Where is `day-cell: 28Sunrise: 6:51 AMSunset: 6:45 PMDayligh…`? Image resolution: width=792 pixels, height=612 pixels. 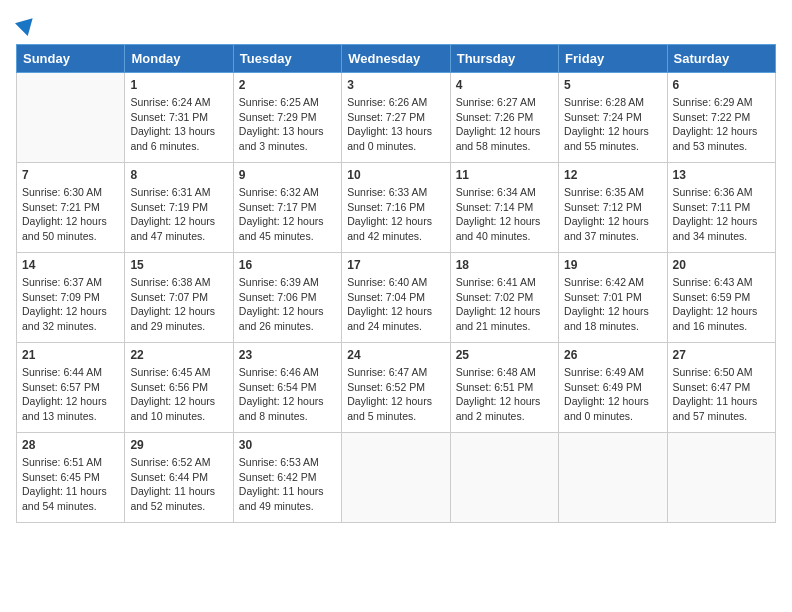 day-cell: 28Sunrise: 6:51 AMSunset: 6:45 PMDayligh… is located at coordinates (71, 478).